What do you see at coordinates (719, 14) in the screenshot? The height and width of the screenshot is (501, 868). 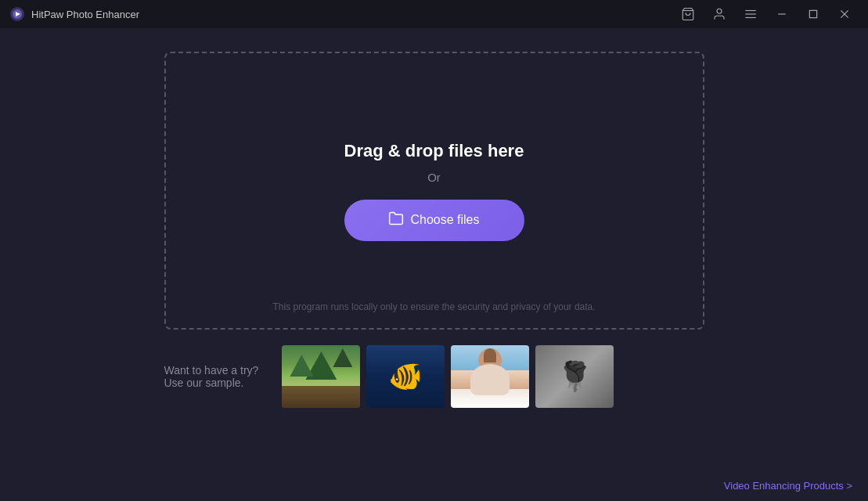 I see `account-button` at bounding box center [719, 14].